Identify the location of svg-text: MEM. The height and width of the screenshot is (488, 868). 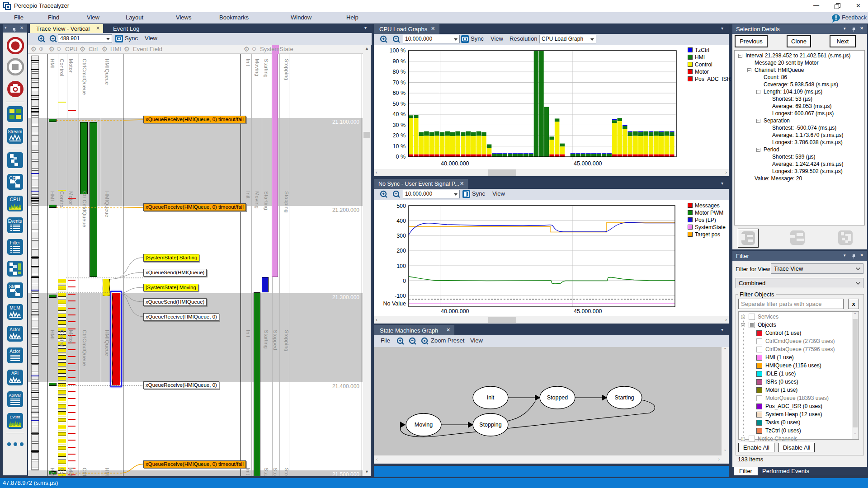
(14, 308).